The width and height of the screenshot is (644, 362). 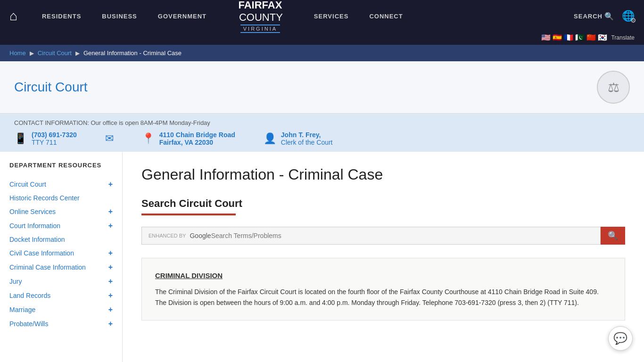 I want to click on contact-email: ✉, so click(x=109, y=139).